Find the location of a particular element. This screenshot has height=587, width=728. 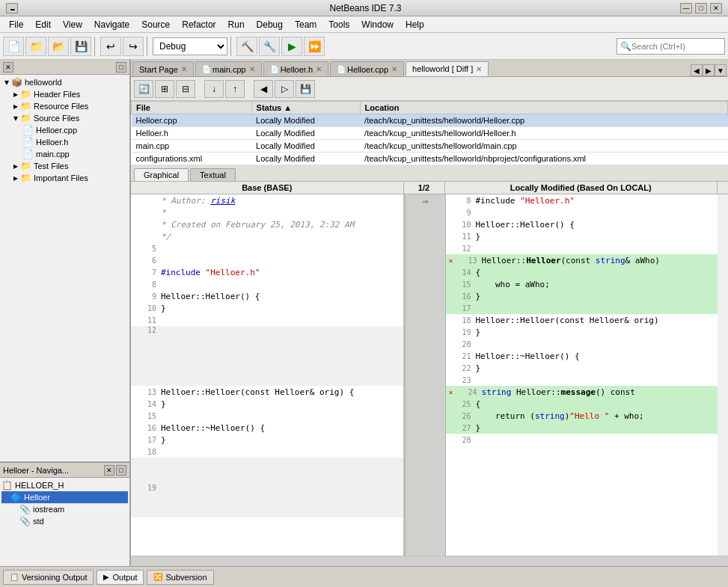

tab-helloworld-diff: helloworld [ Diff ] ✕ is located at coordinates (447, 69).